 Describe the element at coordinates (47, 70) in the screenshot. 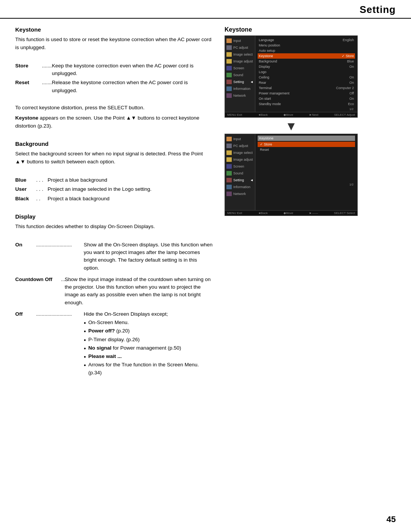

I see `store-dots: .......` at that location.